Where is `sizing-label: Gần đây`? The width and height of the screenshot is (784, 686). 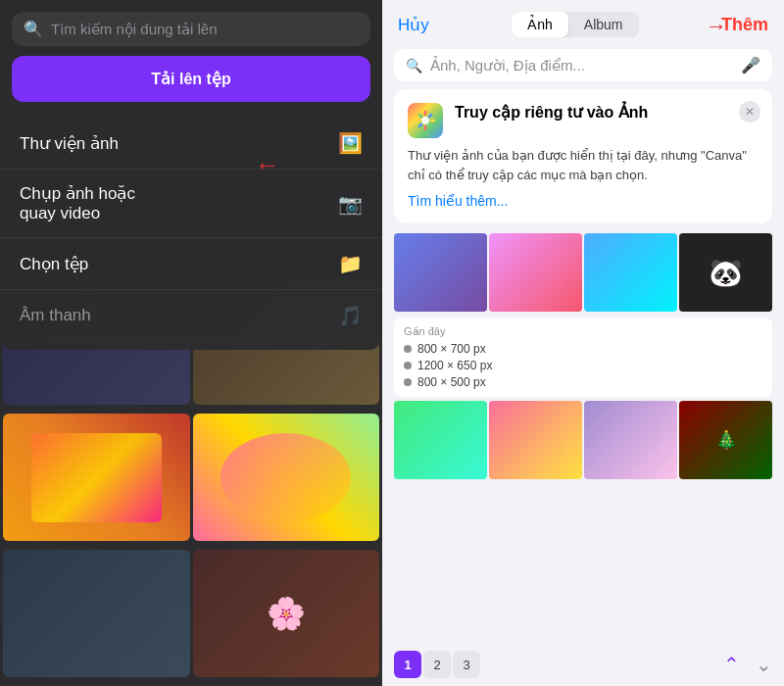
sizing-label: Gần đây is located at coordinates (583, 331).